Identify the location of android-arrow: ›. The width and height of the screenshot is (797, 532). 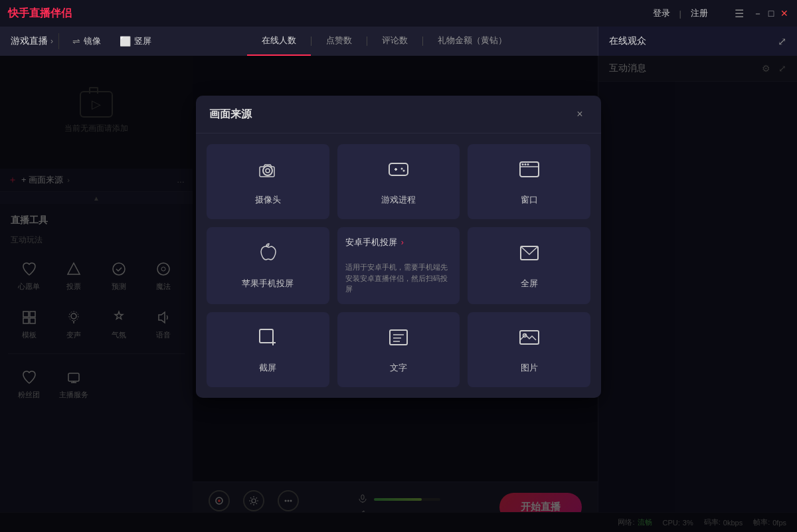
(402, 242).